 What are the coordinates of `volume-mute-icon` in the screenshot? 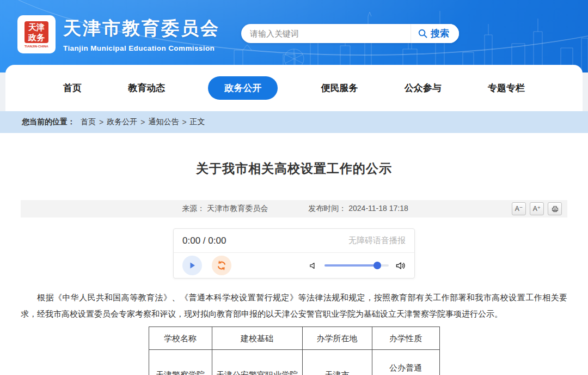 It's located at (314, 266).